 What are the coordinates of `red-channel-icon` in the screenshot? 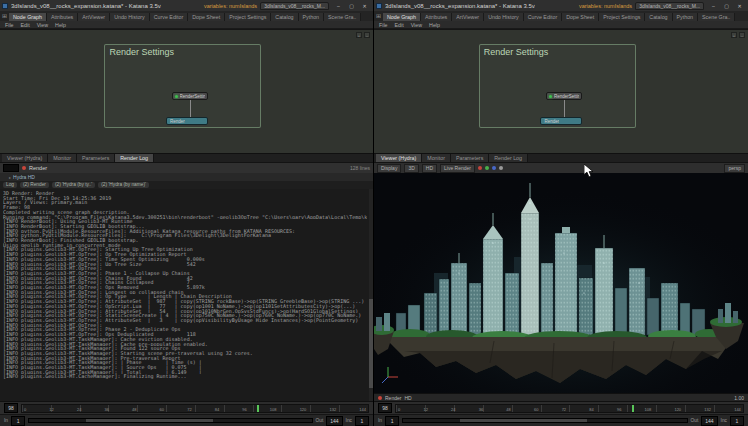 It's located at (480, 168).